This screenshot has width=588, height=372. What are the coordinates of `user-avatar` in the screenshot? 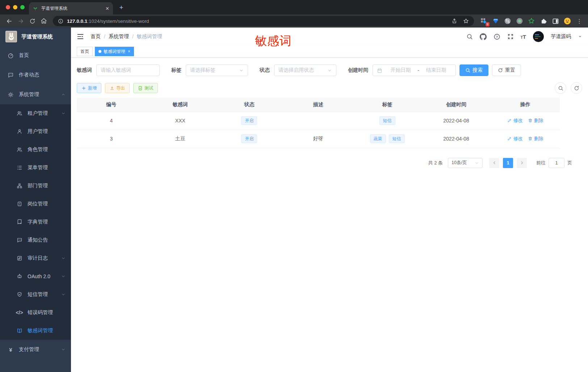 It's located at (538, 37).